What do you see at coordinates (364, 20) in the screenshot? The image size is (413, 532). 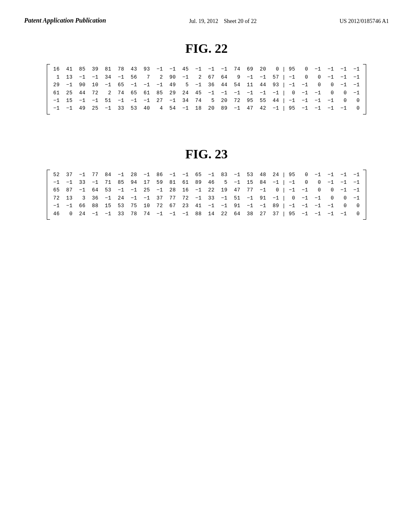 I see `patent-number: US 2012/0185746 A1` at bounding box center [364, 20].